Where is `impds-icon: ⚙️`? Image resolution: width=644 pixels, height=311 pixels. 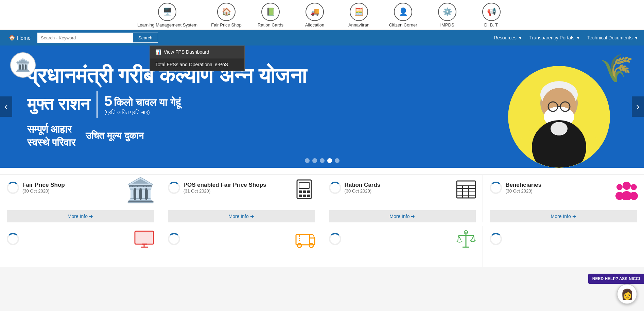 impds-icon: ⚙️ is located at coordinates (447, 12).